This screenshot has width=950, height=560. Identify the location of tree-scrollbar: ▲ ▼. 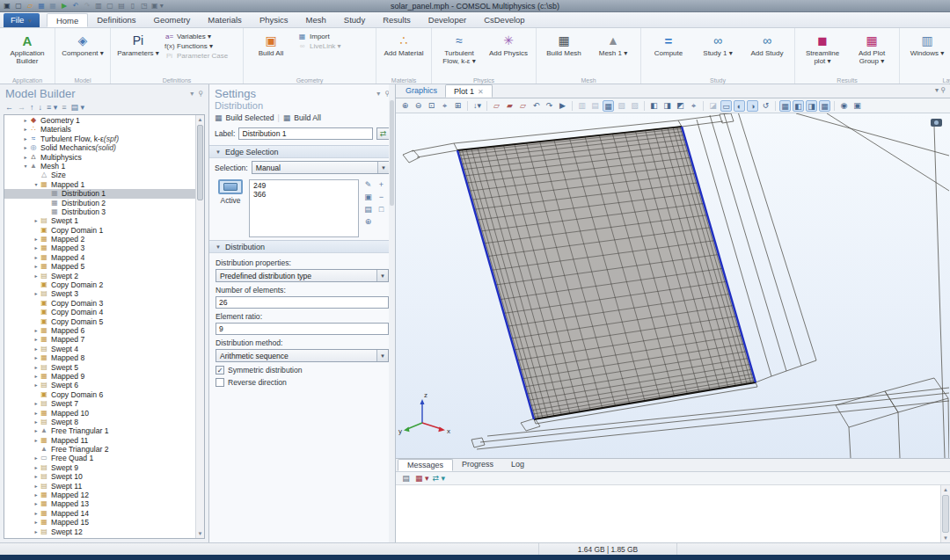
(200, 327).